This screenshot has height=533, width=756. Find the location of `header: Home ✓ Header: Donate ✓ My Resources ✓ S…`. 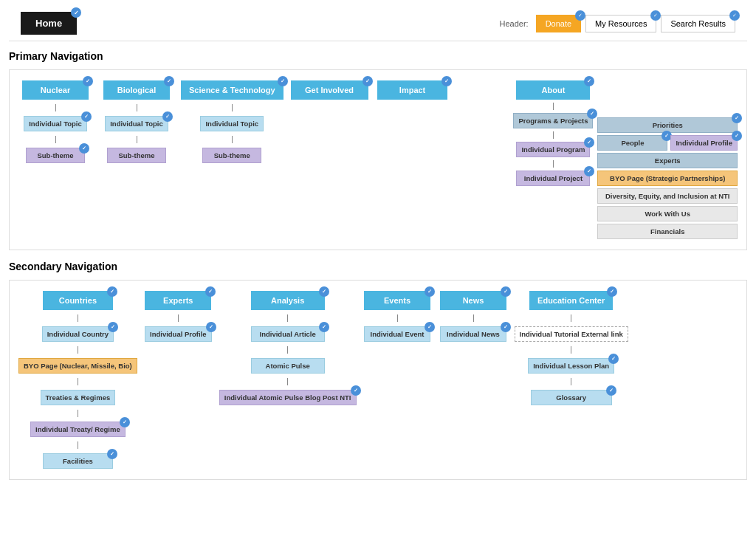

header: Home ✓ Header: Donate ✓ My Resources ✓ S… is located at coordinates (378, 24).